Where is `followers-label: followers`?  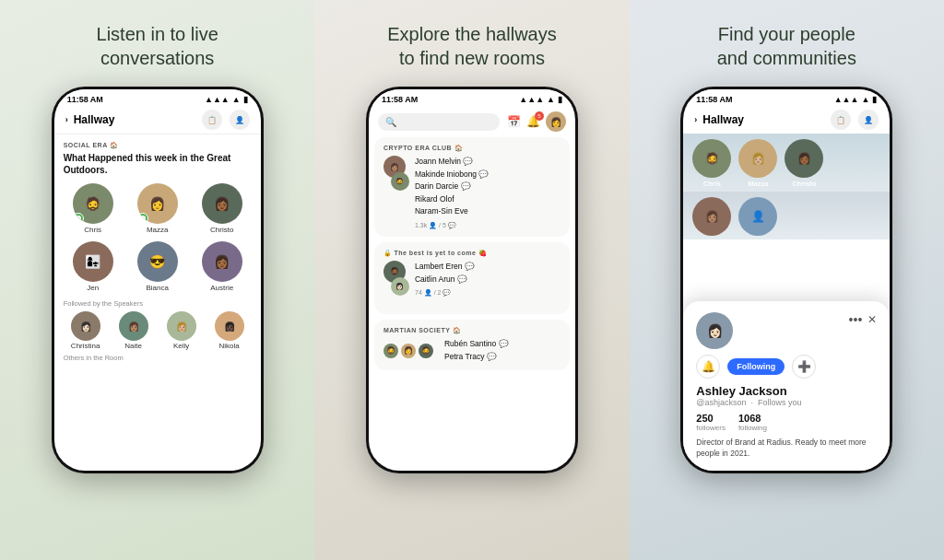 followers-label: followers is located at coordinates (711, 427).